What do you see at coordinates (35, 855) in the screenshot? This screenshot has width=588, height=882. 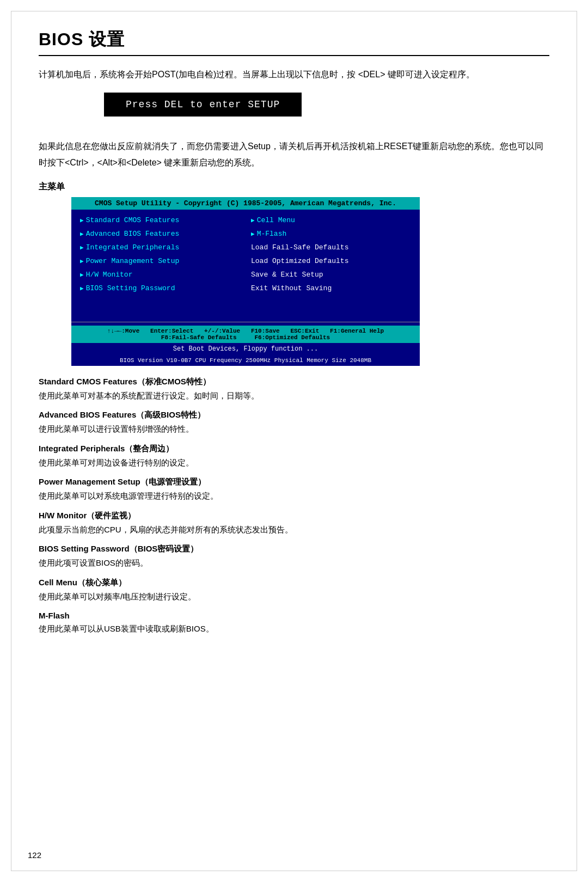 I see `page-number: 122` at bounding box center [35, 855].